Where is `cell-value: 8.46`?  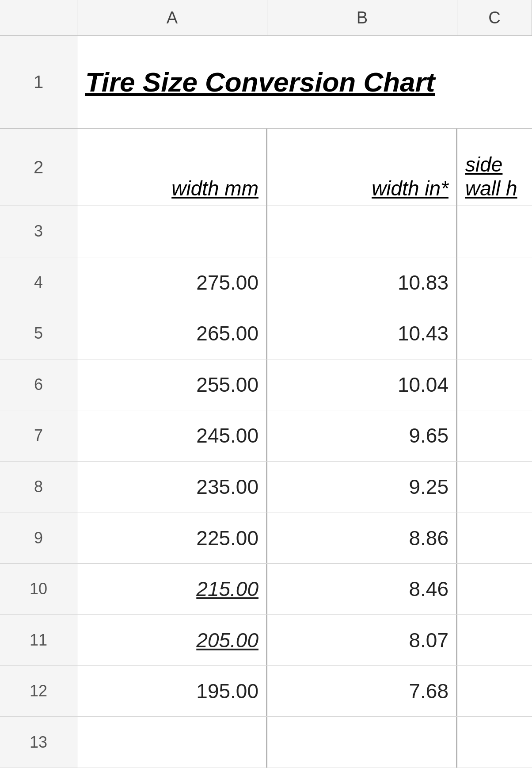 cell-value: 8.46 is located at coordinates (429, 589).